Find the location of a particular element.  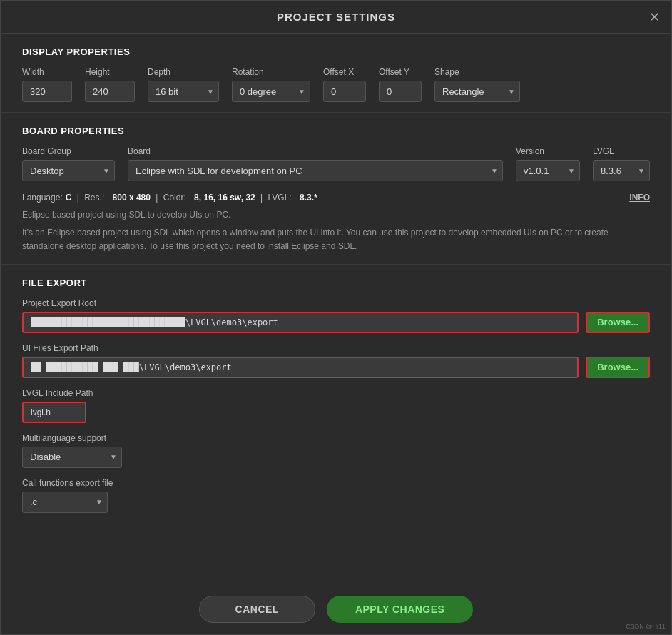

board-select: Eclipse with SDL for development on PC O… is located at coordinates (315, 171).